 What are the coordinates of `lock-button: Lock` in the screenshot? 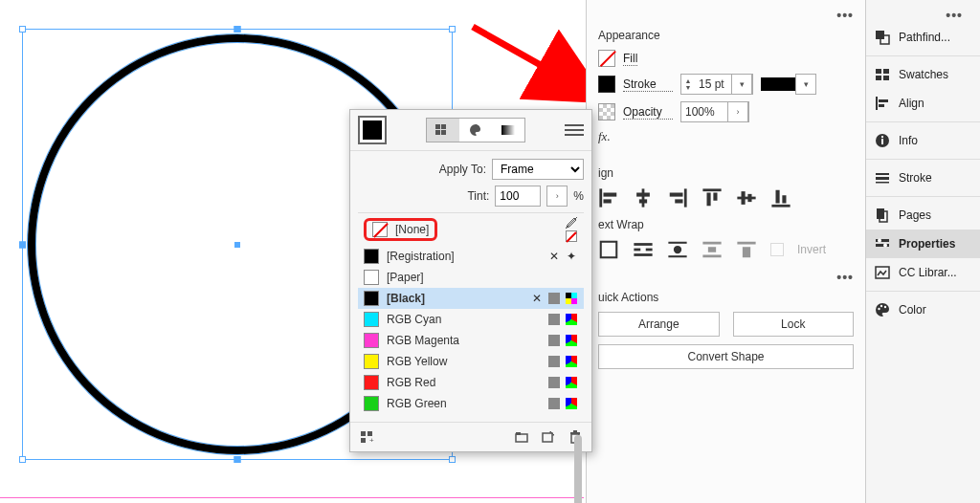 It's located at (794, 324).